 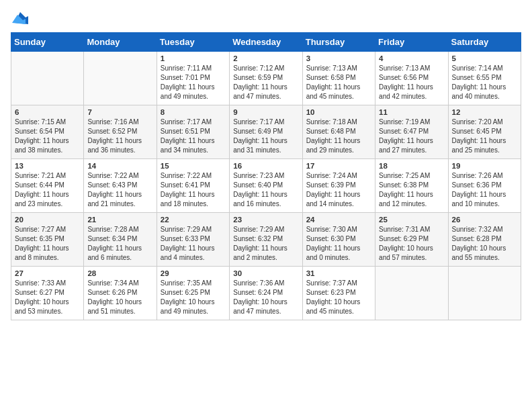 I want to click on weekday-header-tuesday: Tuesday, so click(x=193, y=42).